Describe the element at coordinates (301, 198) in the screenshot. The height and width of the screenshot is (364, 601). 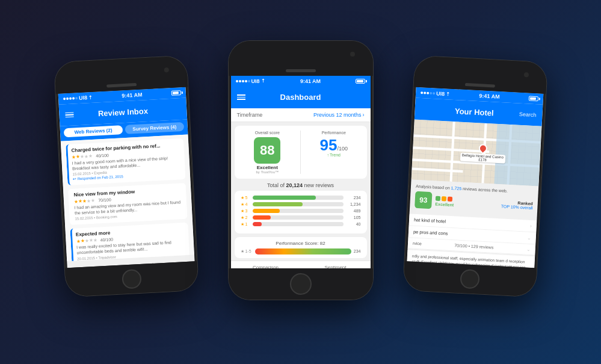
I see `rating-row-5: ★ 5 234` at that location.